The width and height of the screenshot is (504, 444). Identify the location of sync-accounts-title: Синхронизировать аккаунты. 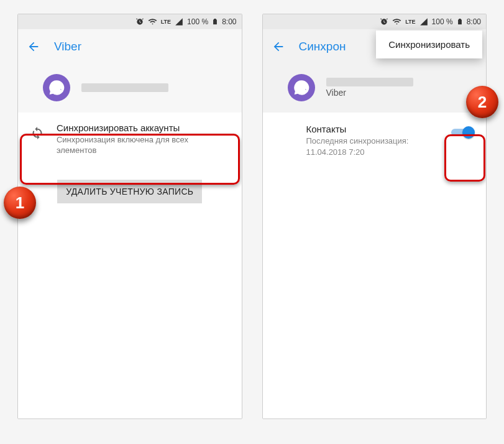
(144, 128).